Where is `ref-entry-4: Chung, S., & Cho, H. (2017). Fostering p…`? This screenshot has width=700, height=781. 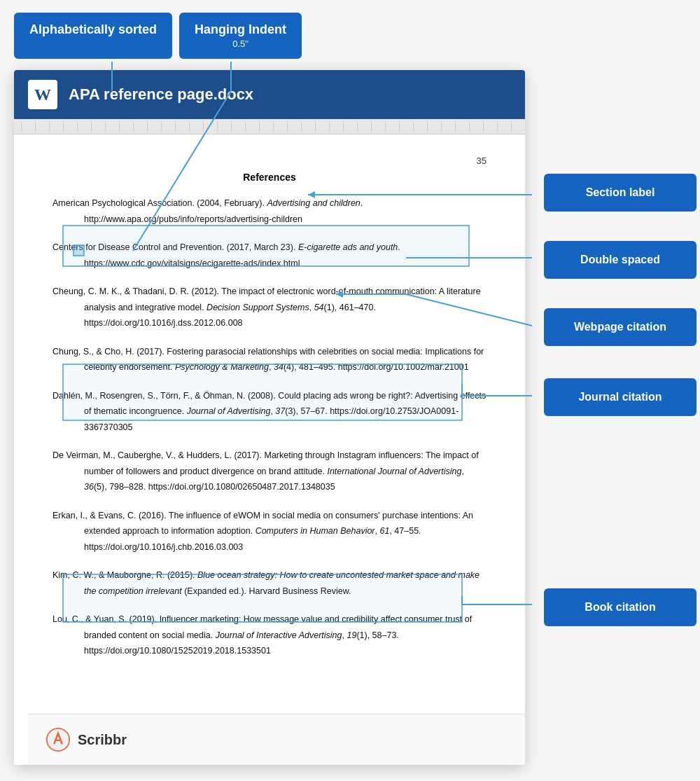 ref-entry-4: Chung, S., & Cho, H. (2017). Fostering p… is located at coordinates (270, 360).